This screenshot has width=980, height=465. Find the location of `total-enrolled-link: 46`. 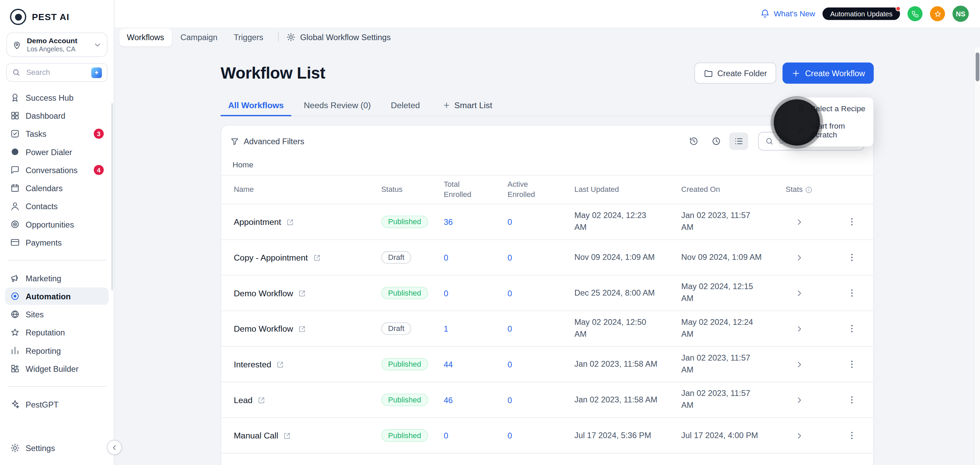

total-enrolled-link: 46 is located at coordinates (448, 400).